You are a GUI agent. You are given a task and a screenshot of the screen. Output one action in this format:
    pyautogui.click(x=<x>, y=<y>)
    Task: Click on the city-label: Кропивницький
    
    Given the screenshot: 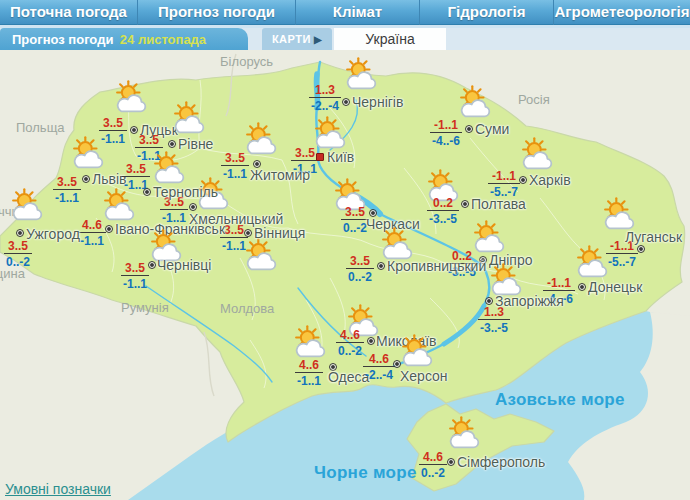 What is the action you would take?
    pyautogui.click(x=436, y=266)
    